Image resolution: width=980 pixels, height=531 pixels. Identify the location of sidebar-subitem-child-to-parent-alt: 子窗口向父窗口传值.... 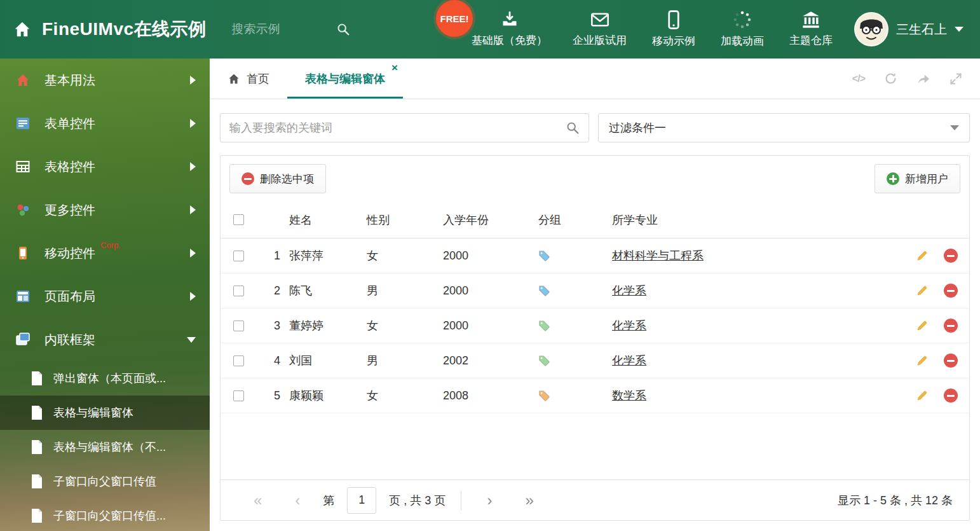
(105, 515).